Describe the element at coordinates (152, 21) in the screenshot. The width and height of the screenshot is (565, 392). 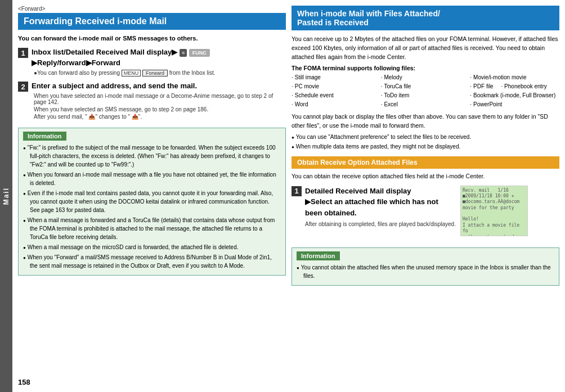
I see `left-section-header: Forwarding Received i-mode Mail` at that location.